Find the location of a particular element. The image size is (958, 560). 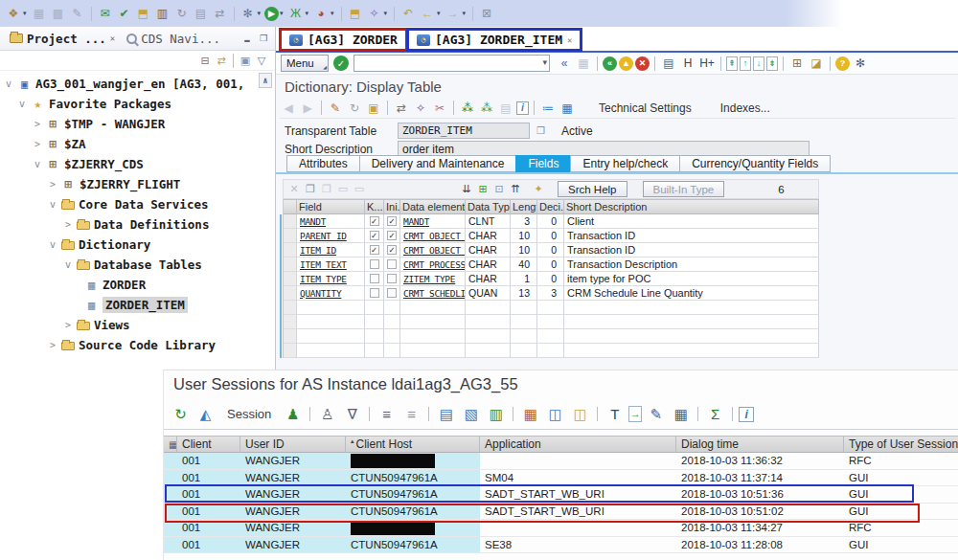

cut-icon: ✕ is located at coordinates (294, 190).